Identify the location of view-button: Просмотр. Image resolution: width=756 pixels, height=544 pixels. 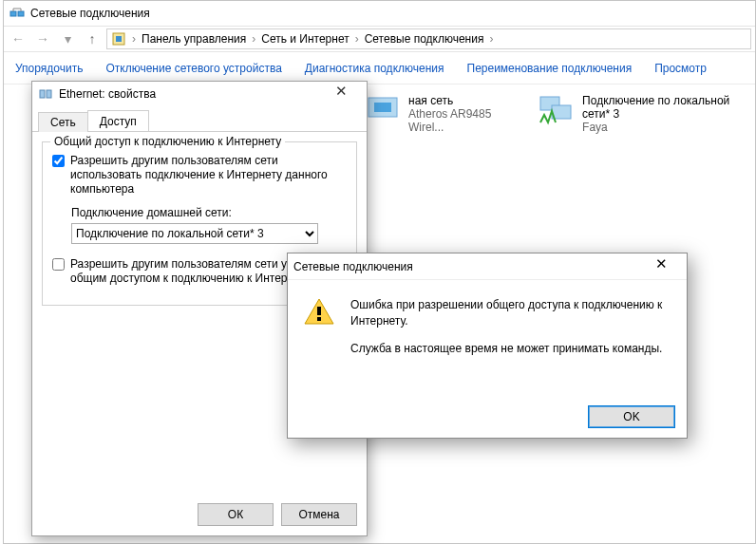
(680, 68).